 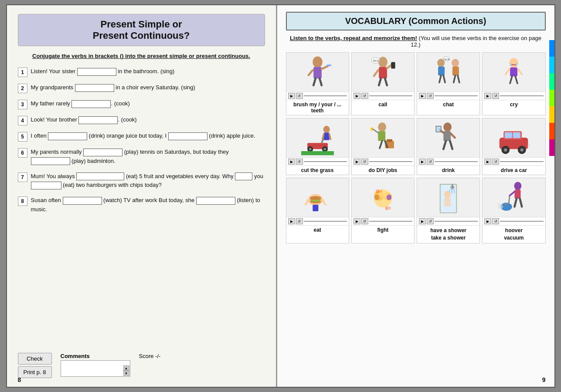 What do you see at coordinates (95, 368) in the screenshot?
I see `comments-box: ▲ ▼` at bounding box center [95, 368].